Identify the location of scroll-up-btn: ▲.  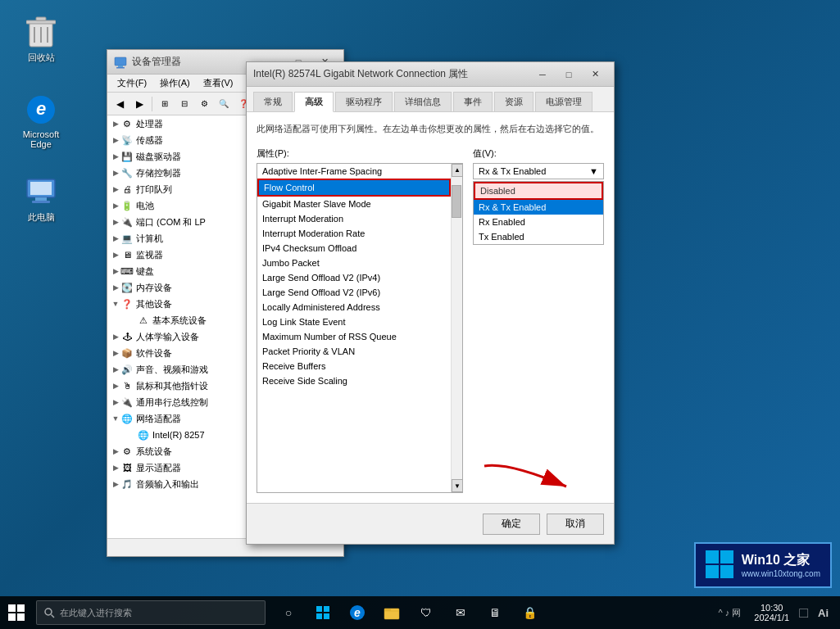
(457, 170).